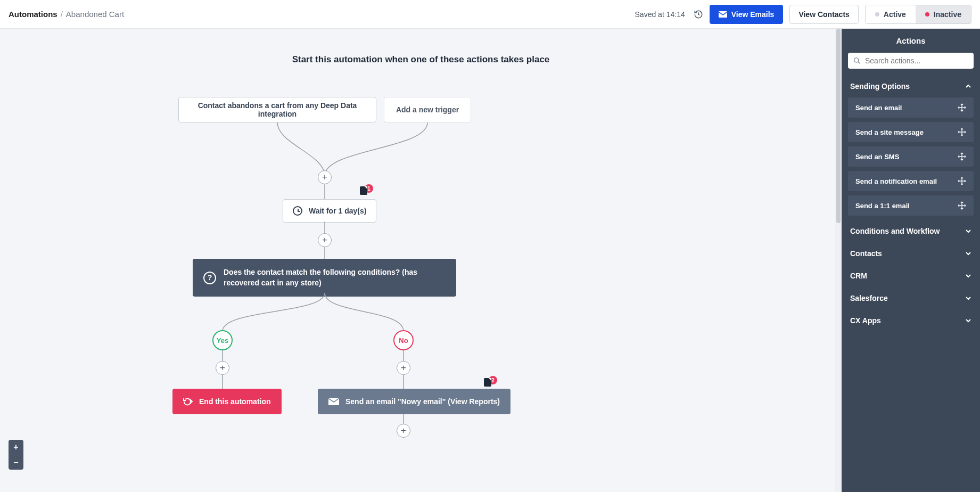 This screenshot has height=492, width=980. Describe the element at coordinates (490, 14) in the screenshot. I see `header: Automations / Abandoned Cart Saved at 14…` at that location.